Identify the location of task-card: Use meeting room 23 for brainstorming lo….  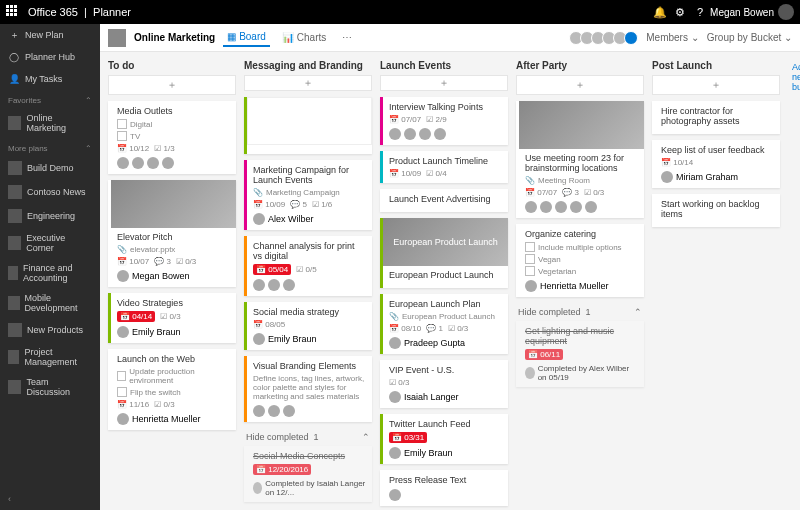
(580, 160).